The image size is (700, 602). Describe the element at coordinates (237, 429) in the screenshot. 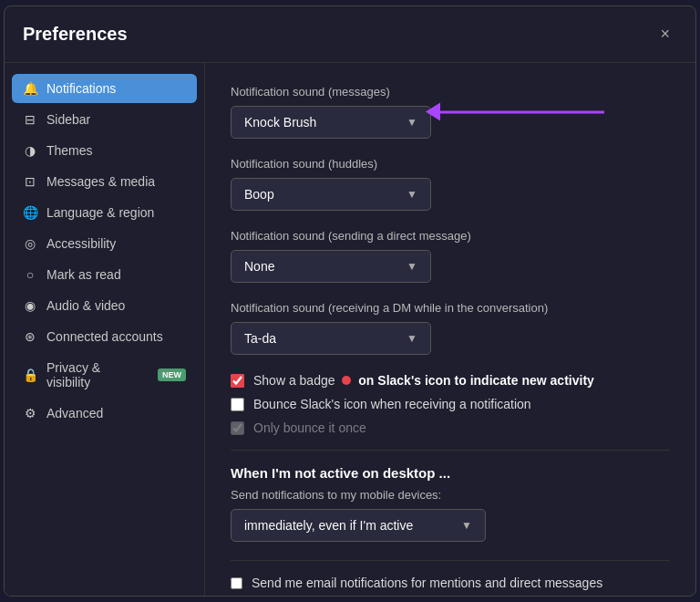

I see `bounce-once-checkbox` at that location.